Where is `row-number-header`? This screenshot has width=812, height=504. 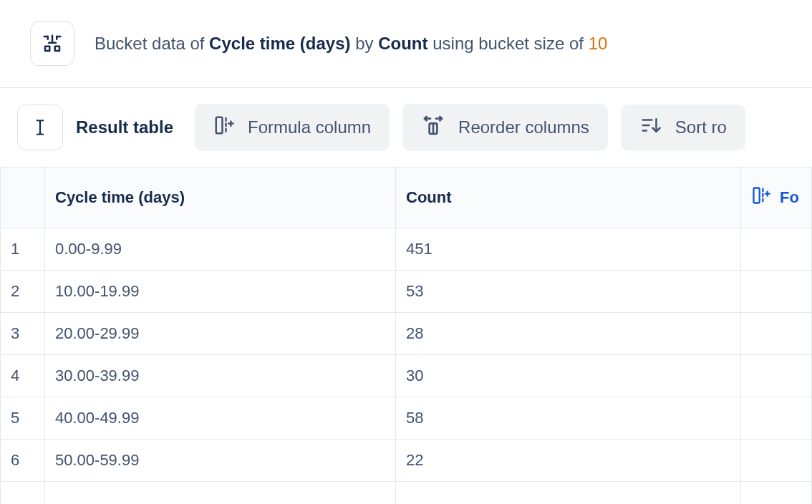 row-number-header is located at coordinates (23, 198).